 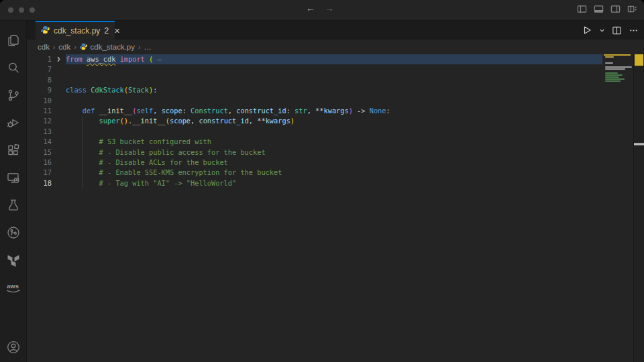 What do you see at coordinates (315, 173) in the screenshot?
I see `code-line: 17 # - Enable SSE-KMS encryption for the…` at bounding box center [315, 173].